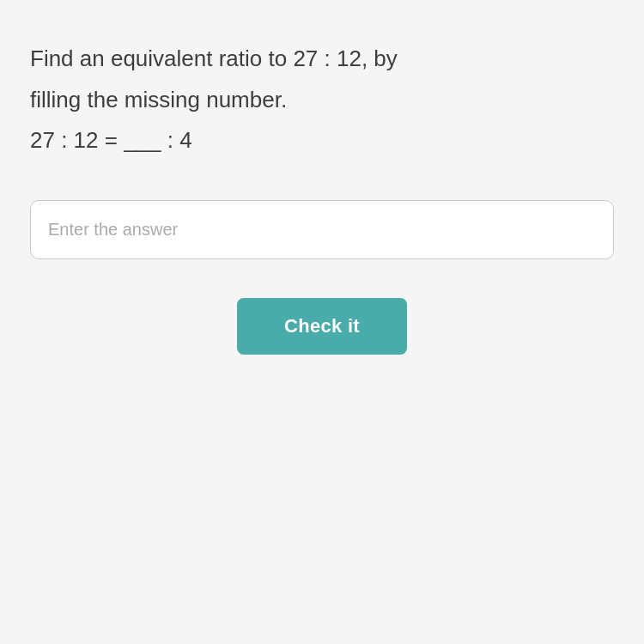 The image size is (644, 644). What do you see at coordinates (322, 326) in the screenshot?
I see `button-row: Check it` at bounding box center [322, 326].